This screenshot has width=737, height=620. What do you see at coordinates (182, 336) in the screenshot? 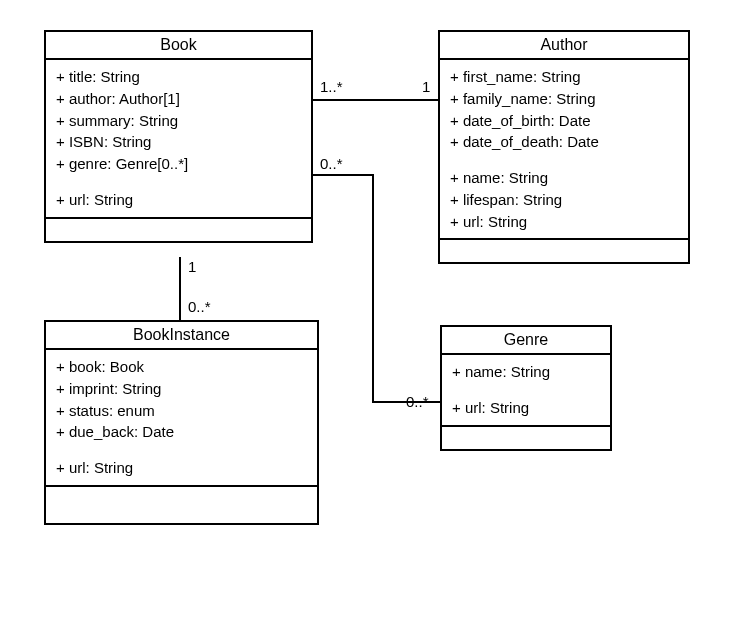
I see `class-bookinstance-title: BookInstance` at bounding box center [182, 336].